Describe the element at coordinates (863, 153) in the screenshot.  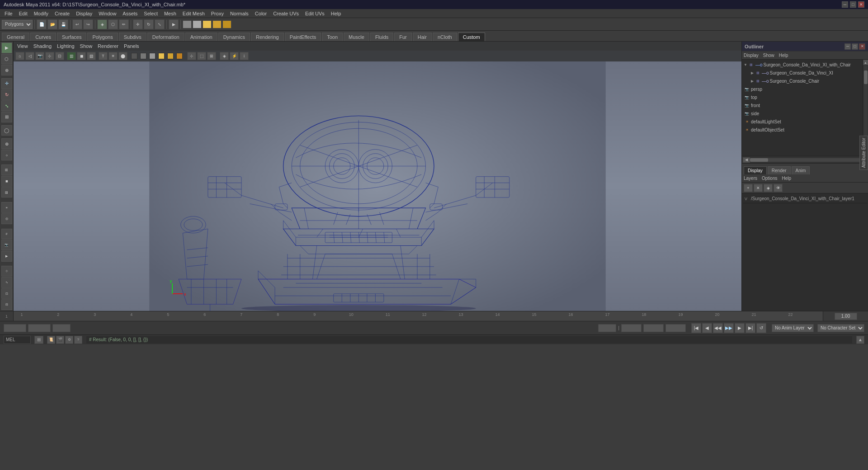
I see `attribute-editor-tab: Attribute Editor` at that location.